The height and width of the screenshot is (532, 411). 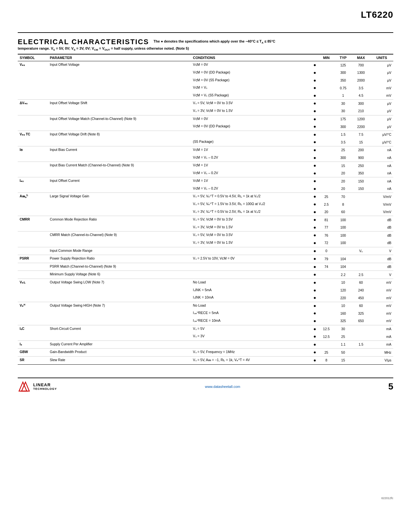 I want to click on param-cell: PSRR Match (Channel-to-Channel) (Note 9), so click(x=120, y=267).